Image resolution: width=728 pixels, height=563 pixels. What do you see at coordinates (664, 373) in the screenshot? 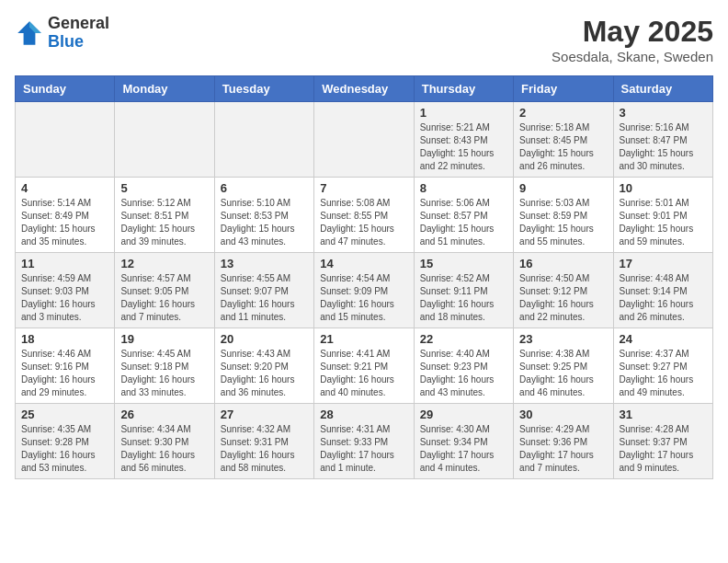
I see `day-info: Sunrise: 4:37 AM Sunset: 9:27 PM Dayligh…` at bounding box center [664, 373].